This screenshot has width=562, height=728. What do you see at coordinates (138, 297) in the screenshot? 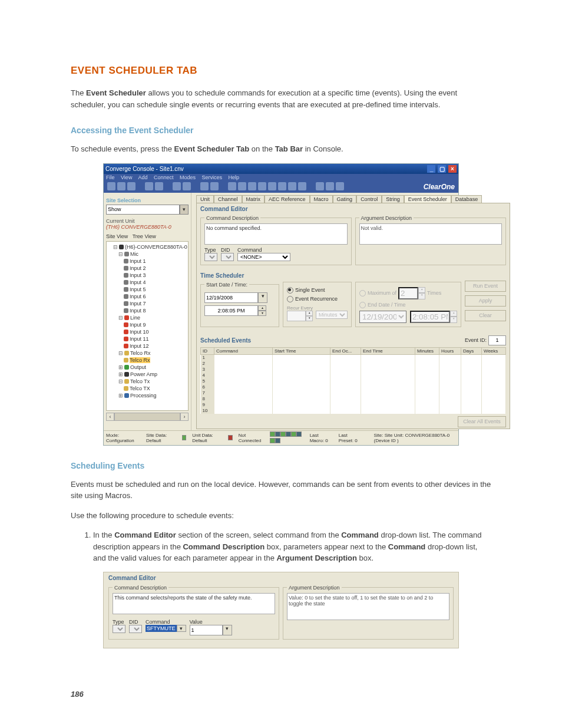
I see `tree-item: Input 6` at bounding box center [138, 297].